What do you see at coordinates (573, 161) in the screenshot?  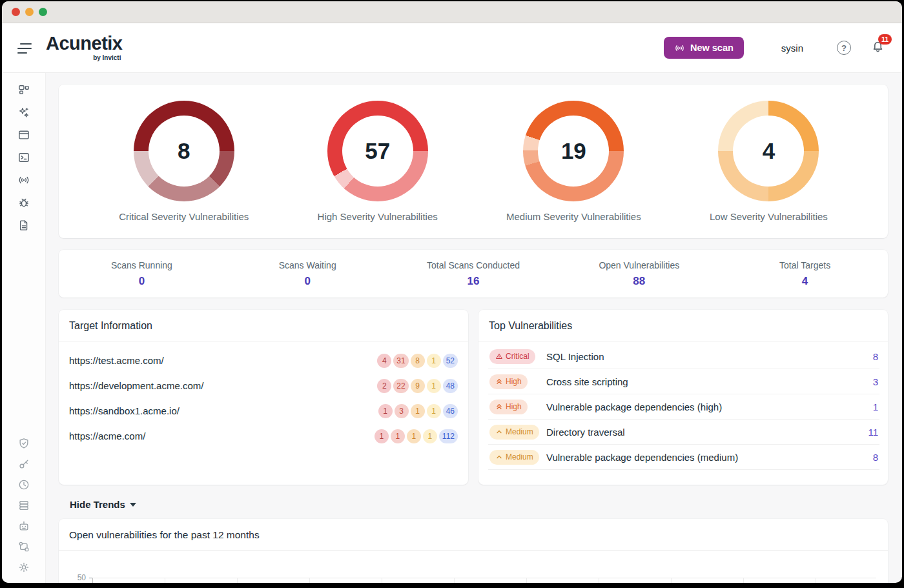 I see `severity-donut-widget: 19 Medium Severity Vulnerabilities` at bounding box center [573, 161].